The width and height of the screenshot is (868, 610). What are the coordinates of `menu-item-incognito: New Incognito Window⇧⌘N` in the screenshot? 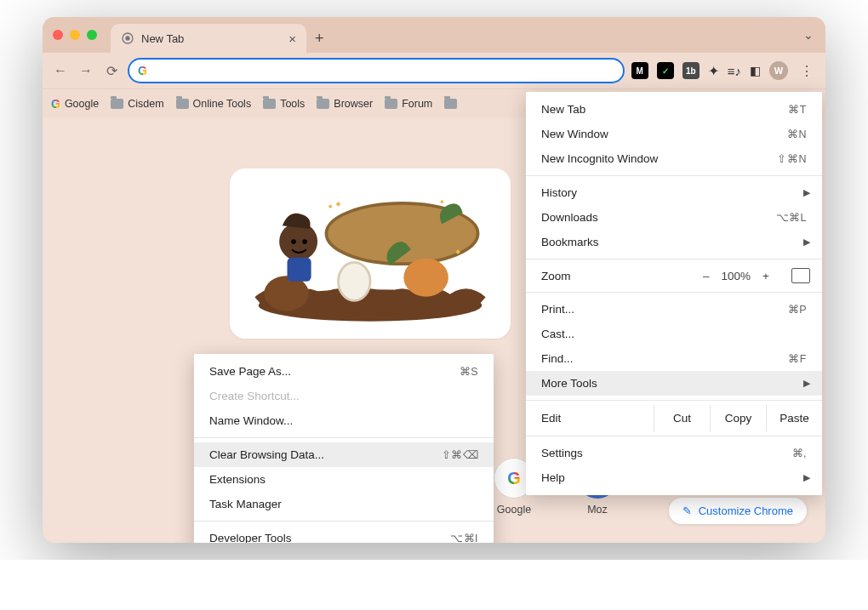 It's located at (674, 158).